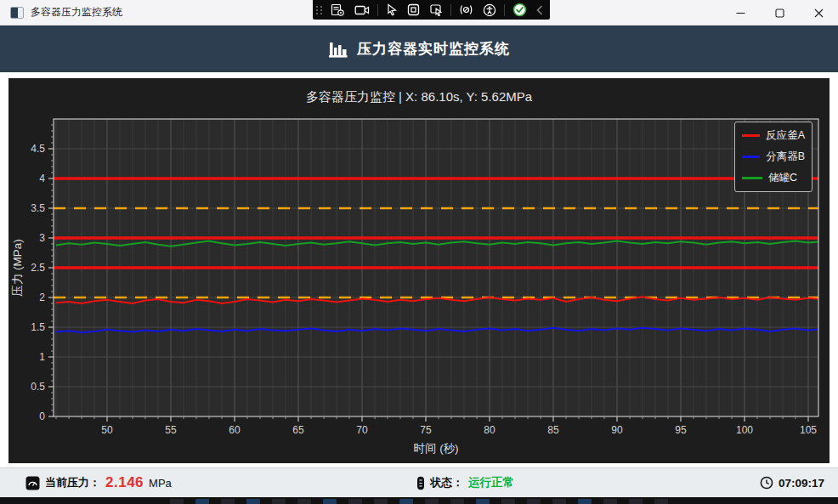 Image resolution: width=838 pixels, height=504 pixels. What do you see at coordinates (819, 14) in the screenshot?
I see `close-icon` at bounding box center [819, 14].